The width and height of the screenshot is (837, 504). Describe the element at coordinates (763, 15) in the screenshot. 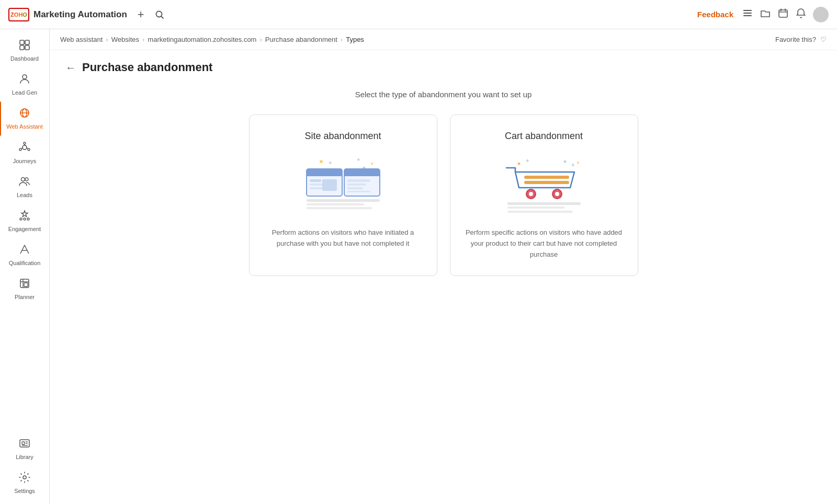

I see `topbar-right: Feedback` at that location.